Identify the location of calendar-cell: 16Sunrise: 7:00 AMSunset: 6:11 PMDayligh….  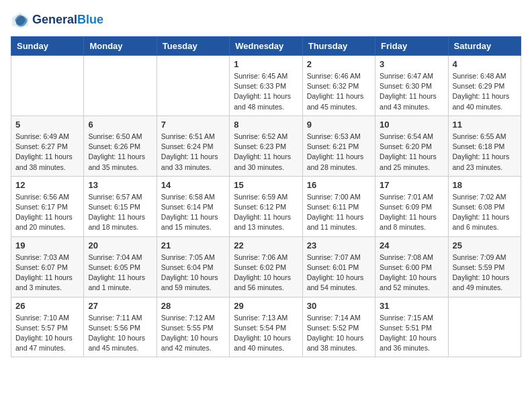
(339, 206).